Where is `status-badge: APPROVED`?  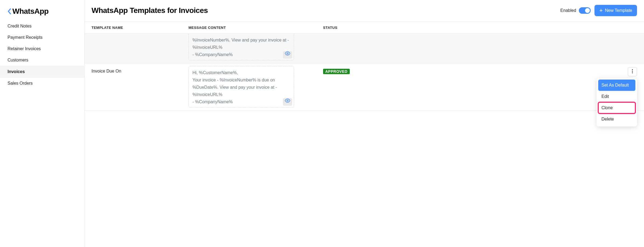
status-badge: APPROVED is located at coordinates (337, 71).